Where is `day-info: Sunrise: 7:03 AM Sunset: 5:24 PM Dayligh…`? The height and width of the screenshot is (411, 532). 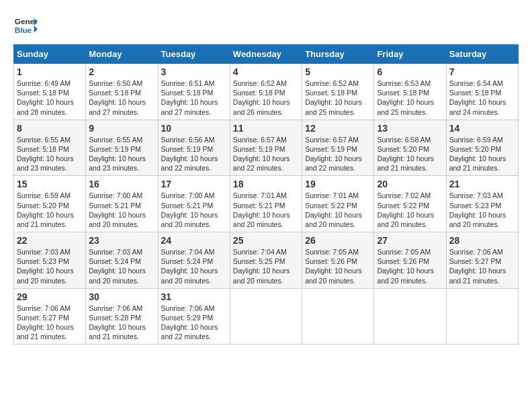
day-info: Sunrise: 7:03 AM Sunset: 5:24 PM Dayligh… is located at coordinates (122, 266).